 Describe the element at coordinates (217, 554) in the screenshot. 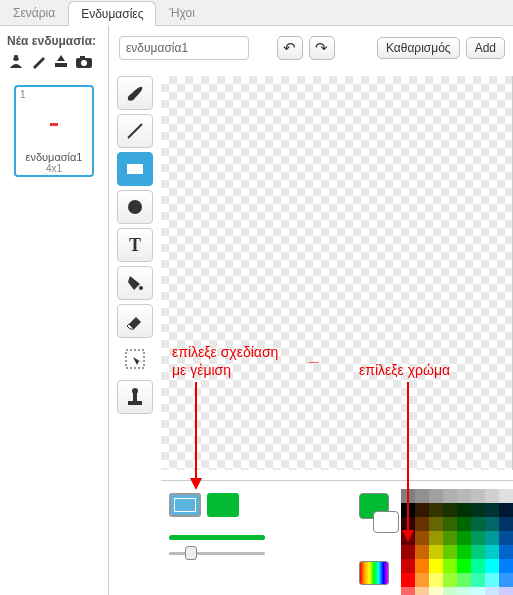

I see `stroke-width-slider` at that location.